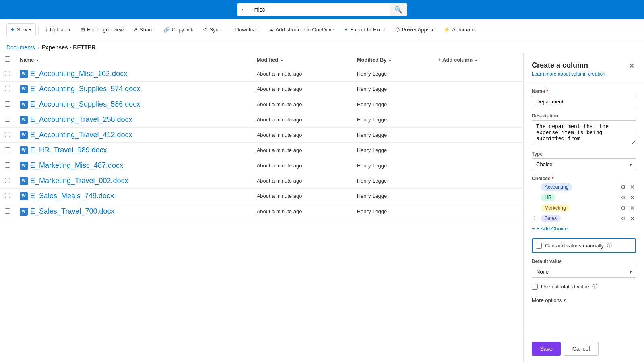 Image resolution: width=644 pixels, height=362 pixels. I want to click on top-bar: ← 🔍, so click(322, 10).